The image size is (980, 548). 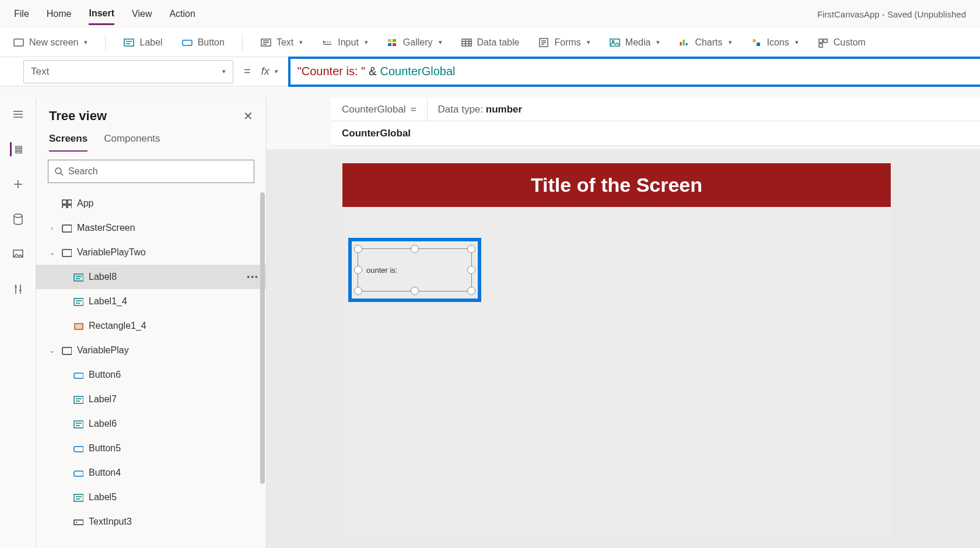 I want to click on menu-home: Home, so click(x=60, y=14).